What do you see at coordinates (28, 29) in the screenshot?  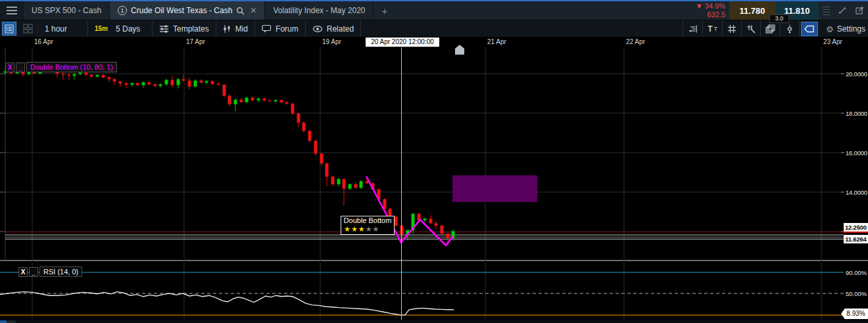 I see `grid-layout-button` at bounding box center [28, 29].